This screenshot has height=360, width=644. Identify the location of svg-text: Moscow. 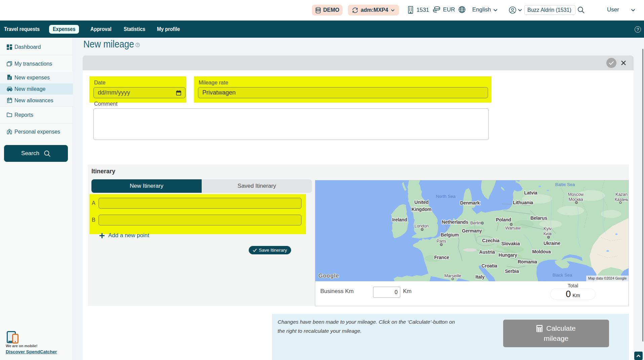
(576, 194).